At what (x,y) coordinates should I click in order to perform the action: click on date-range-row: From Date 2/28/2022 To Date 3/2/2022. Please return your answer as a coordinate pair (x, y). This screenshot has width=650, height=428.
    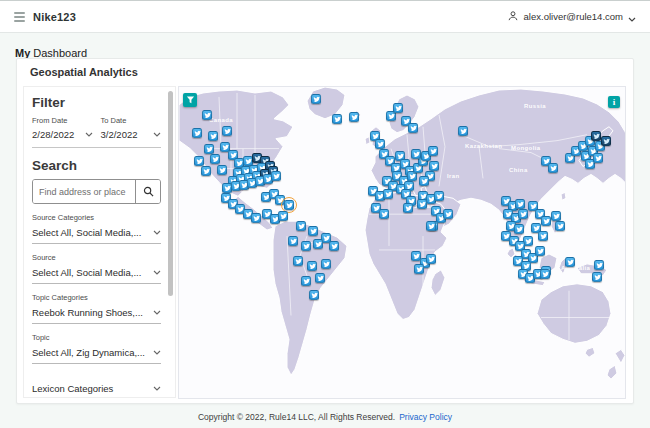
    Looking at the image, I should click on (96, 130).